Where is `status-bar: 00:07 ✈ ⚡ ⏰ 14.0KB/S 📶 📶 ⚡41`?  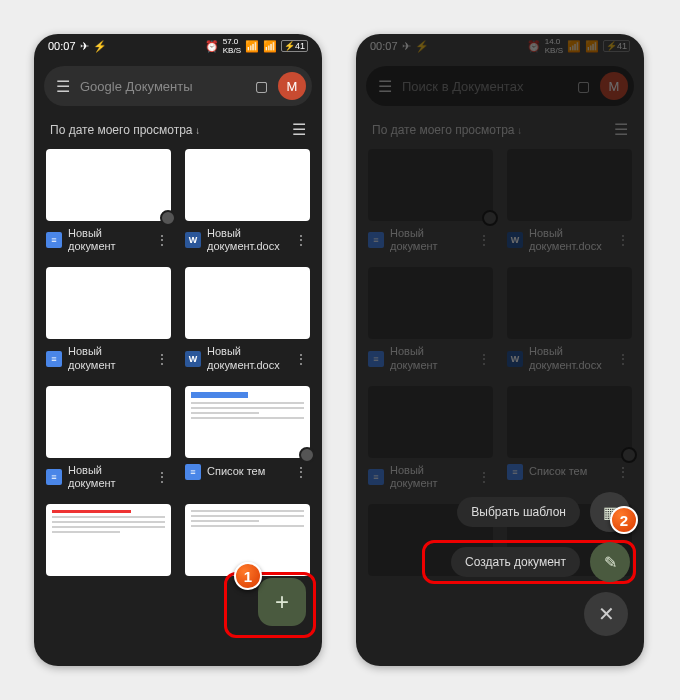
status-bar: 00:07 ✈ ⚡ ⏰ 14.0KB/S 📶 📶 ⚡41 is located at coordinates (500, 46).